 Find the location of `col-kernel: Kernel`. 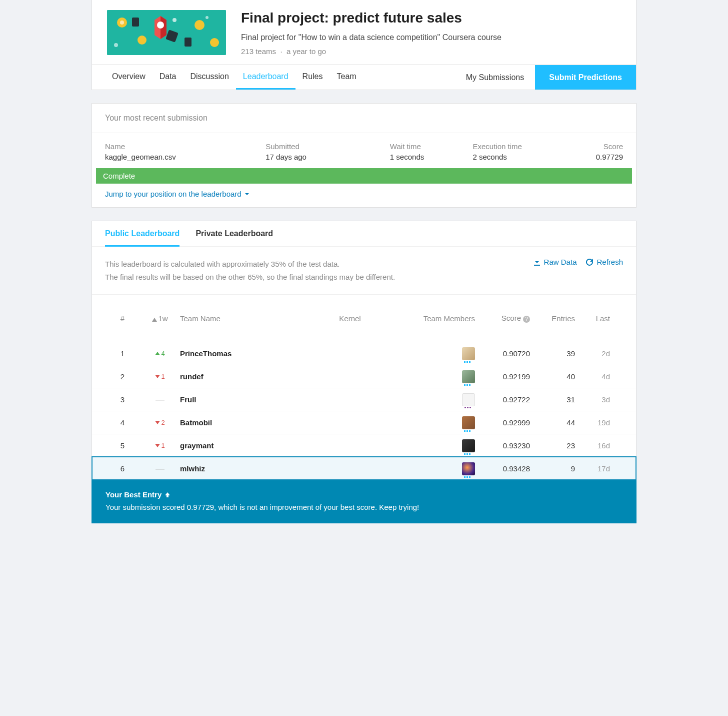

col-kernel: Kernel is located at coordinates (350, 318).